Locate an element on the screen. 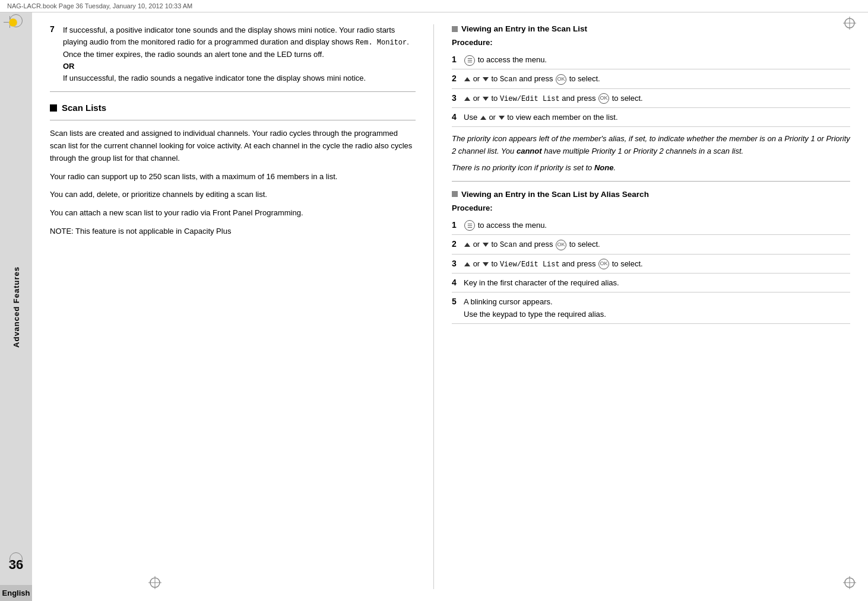  step-r2-3-content: or to View/Edit List and press OK to sel… is located at coordinates (657, 265).